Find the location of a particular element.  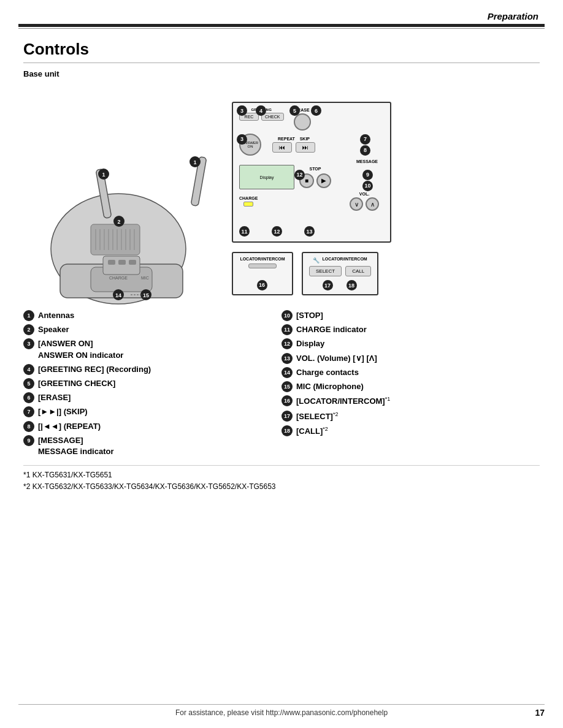

list-item: 9[MESSAGE]MESSAGE indicator is located at coordinates (152, 446).